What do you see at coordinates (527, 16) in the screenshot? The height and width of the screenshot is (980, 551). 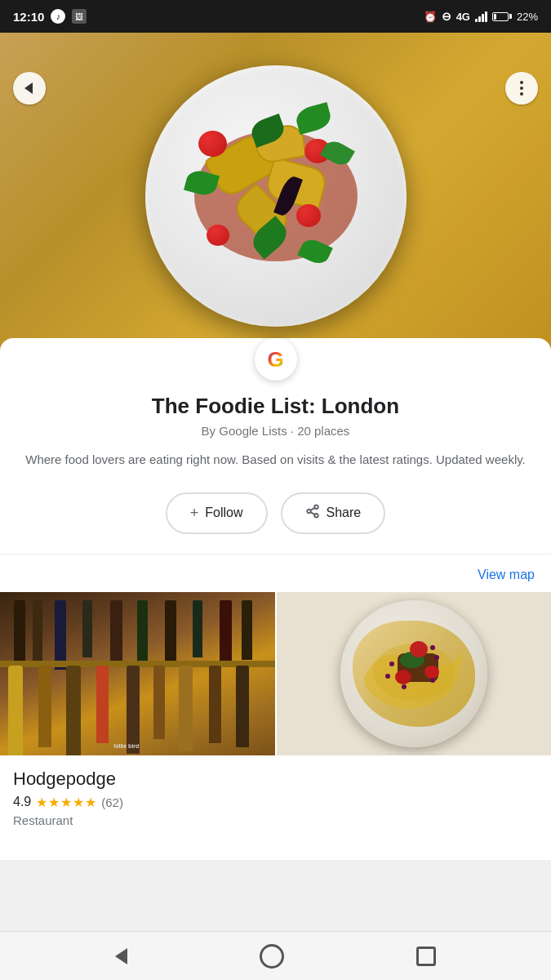 I see `battery-percent: 22%` at bounding box center [527, 16].